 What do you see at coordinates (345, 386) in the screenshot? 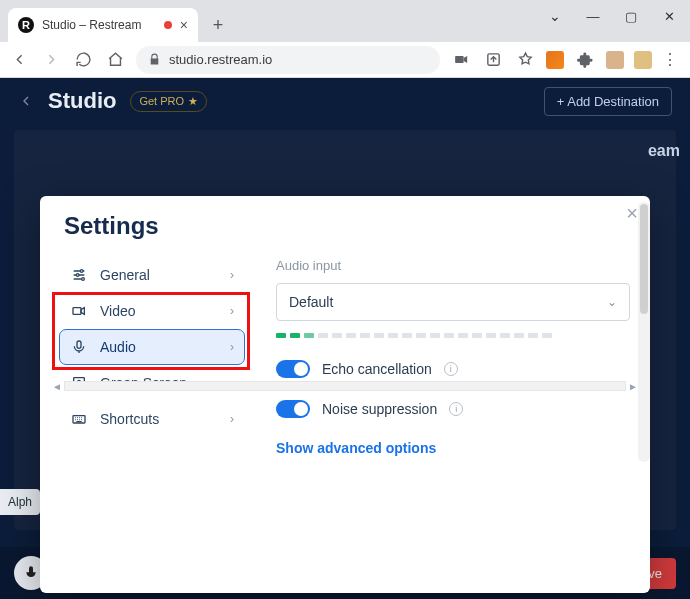
I see `modal-horizontal-scrollbar: ◄ ►` at bounding box center [345, 386].